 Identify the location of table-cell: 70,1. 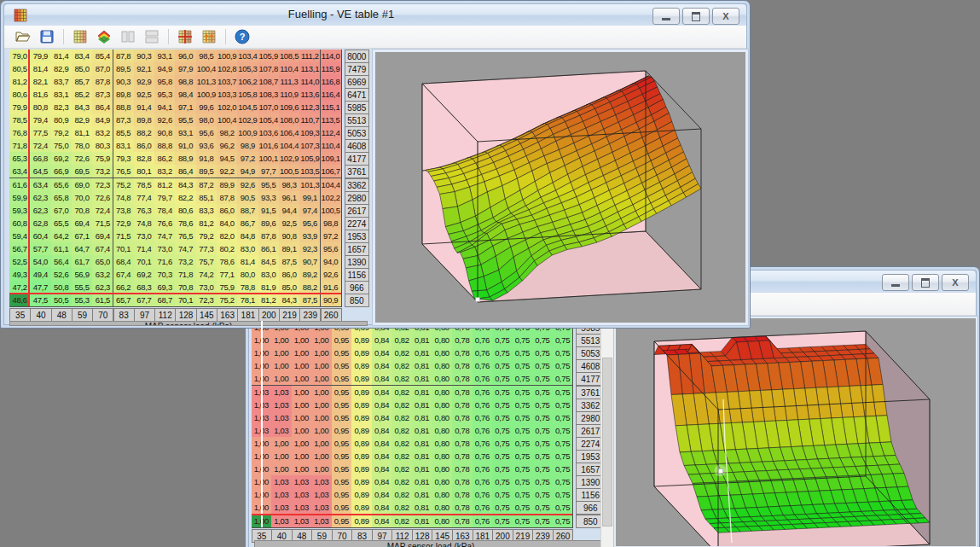
(186, 300).